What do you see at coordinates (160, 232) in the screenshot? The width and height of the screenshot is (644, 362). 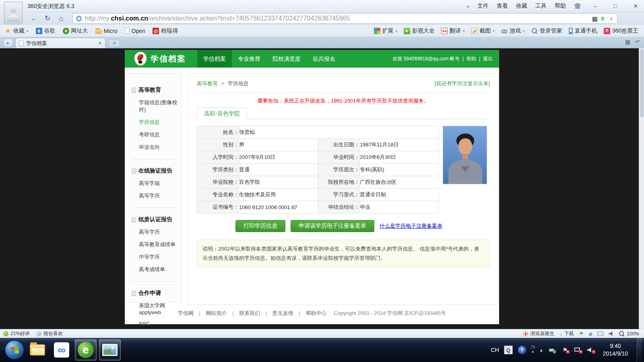 I see `sidebar-item-paper-xueli: 高等学历` at bounding box center [160, 232].